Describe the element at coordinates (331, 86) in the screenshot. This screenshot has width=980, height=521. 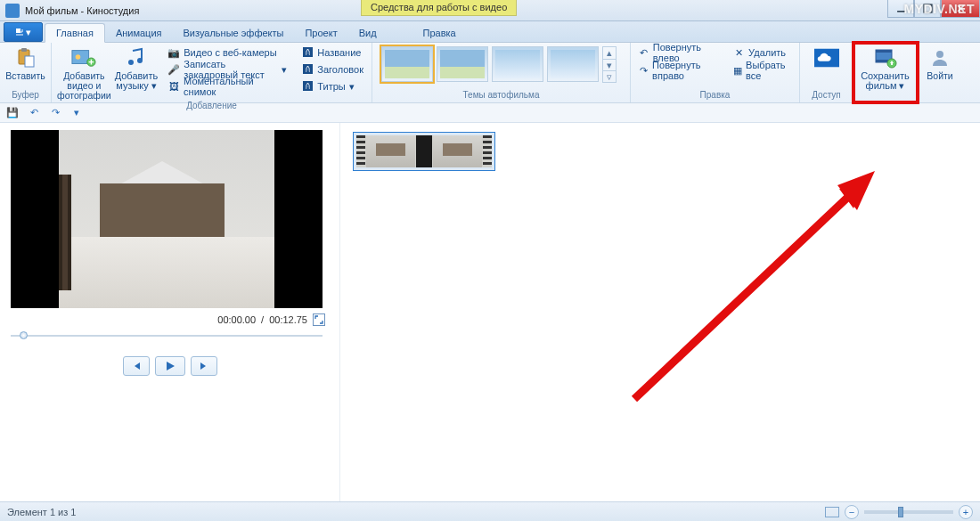
I see `credits-label: Титры` at that location.